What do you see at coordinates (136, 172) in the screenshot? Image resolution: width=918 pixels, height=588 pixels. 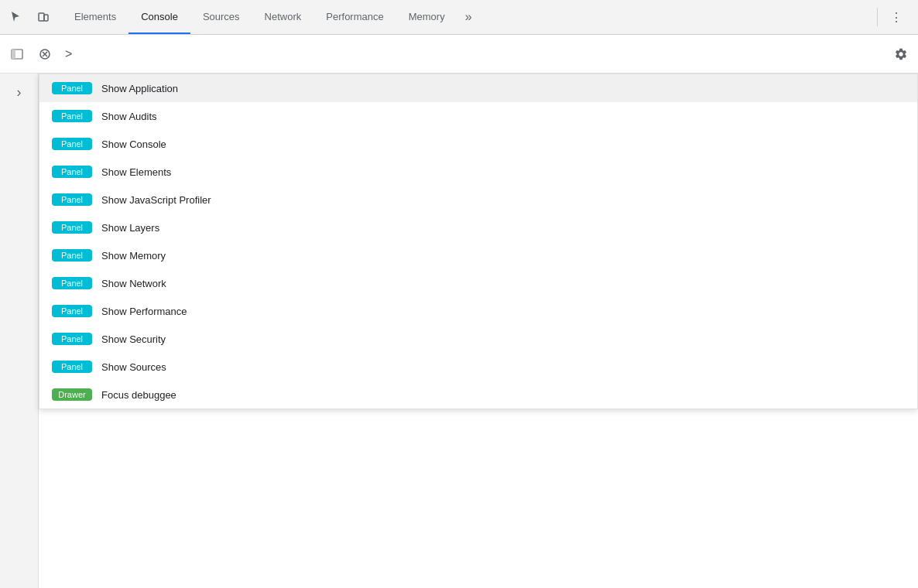 I see `dropdown-item-label: Show Elements` at bounding box center [136, 172].